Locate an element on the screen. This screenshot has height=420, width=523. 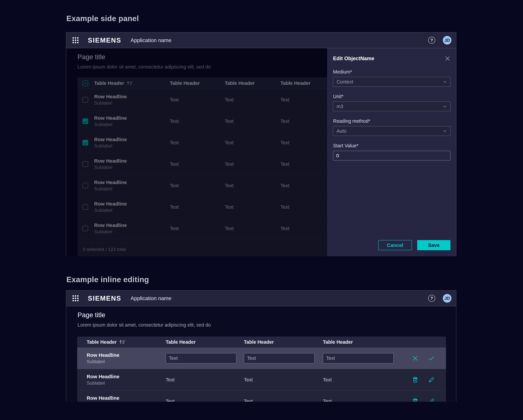
cancel-edit-icon is located at coordinates (415, 358).